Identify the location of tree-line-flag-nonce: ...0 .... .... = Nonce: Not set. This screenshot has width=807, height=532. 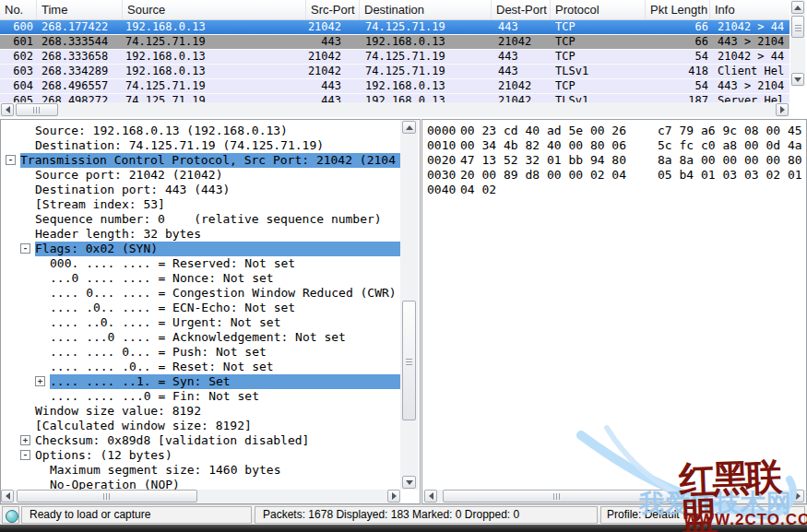
(201, 278).